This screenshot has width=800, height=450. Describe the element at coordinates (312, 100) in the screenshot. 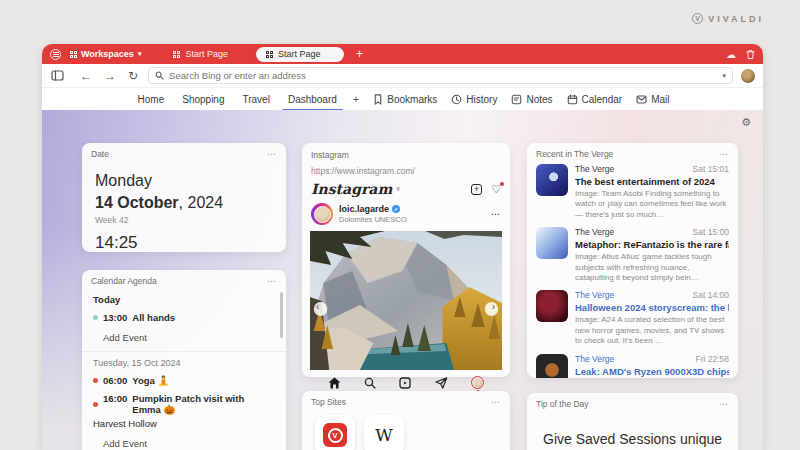

I see `nav-link-dashboard: Dashboard` at that location.